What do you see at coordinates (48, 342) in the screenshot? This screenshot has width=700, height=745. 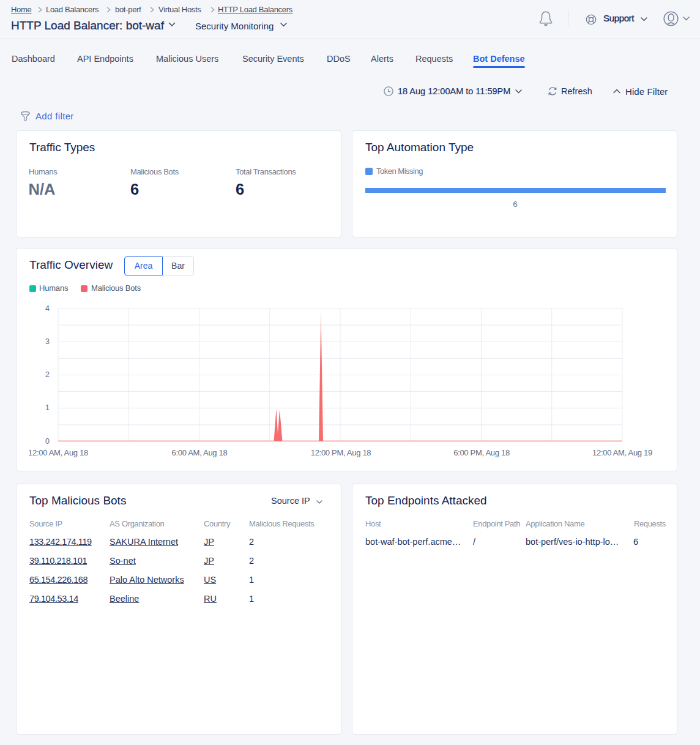 I see `svg-text: 3` at bounding box center [48, 342].